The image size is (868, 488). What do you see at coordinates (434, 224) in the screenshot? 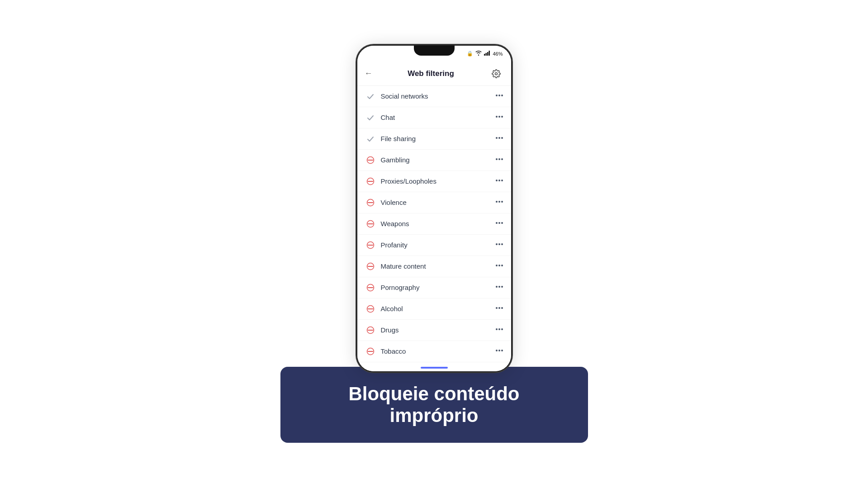
I see `filter-list: Social networks Chat File sharing Gambli…` at bounding box center [434, 224].